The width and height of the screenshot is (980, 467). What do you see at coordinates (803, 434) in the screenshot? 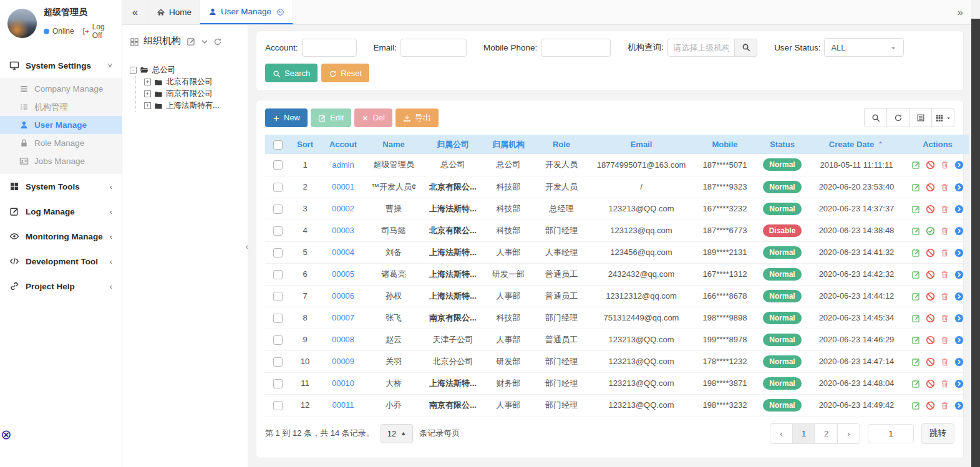
I see `page-button-1: 1` at bounding box center [803, 434].